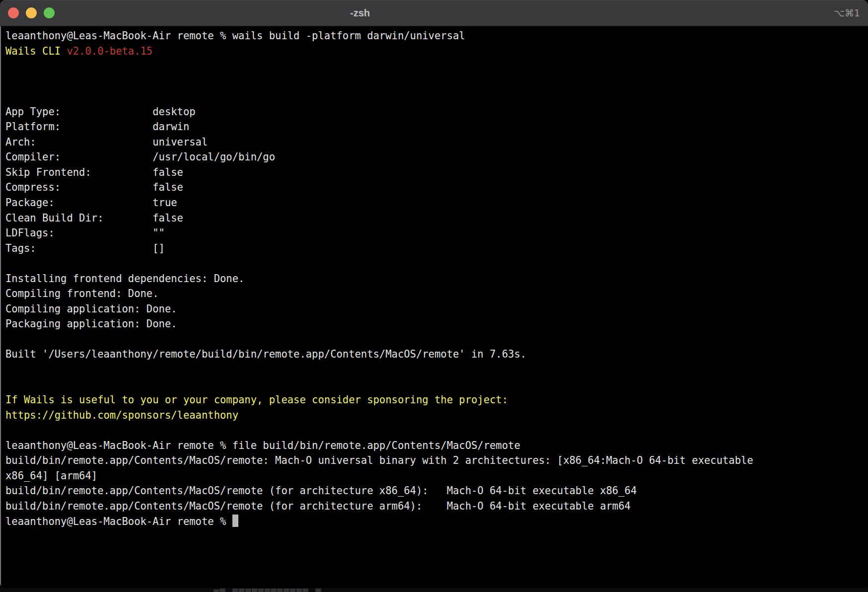 This screenshot has height=592, width=868. Describe the element at coordinates (435, 415) in the screenshot. I see `terminal-line: https://github.com/sponsors/leaanthony` at that location.